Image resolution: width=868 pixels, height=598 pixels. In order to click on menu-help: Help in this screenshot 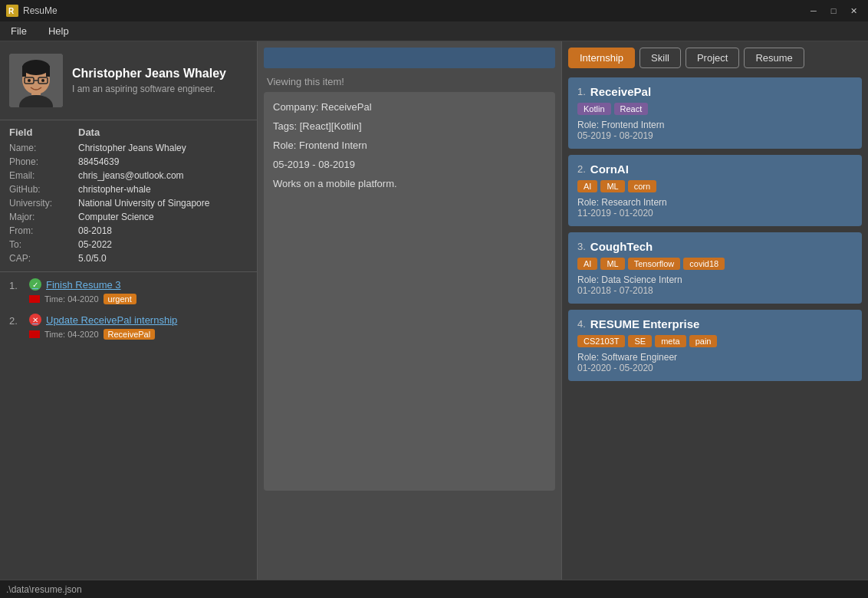, I will do `click(58, 31)`.